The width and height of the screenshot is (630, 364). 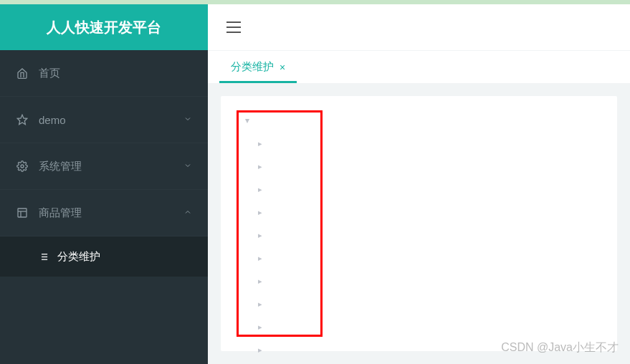 I want to click on sidebar-item-home: 首页, so click(x=104, y=73).